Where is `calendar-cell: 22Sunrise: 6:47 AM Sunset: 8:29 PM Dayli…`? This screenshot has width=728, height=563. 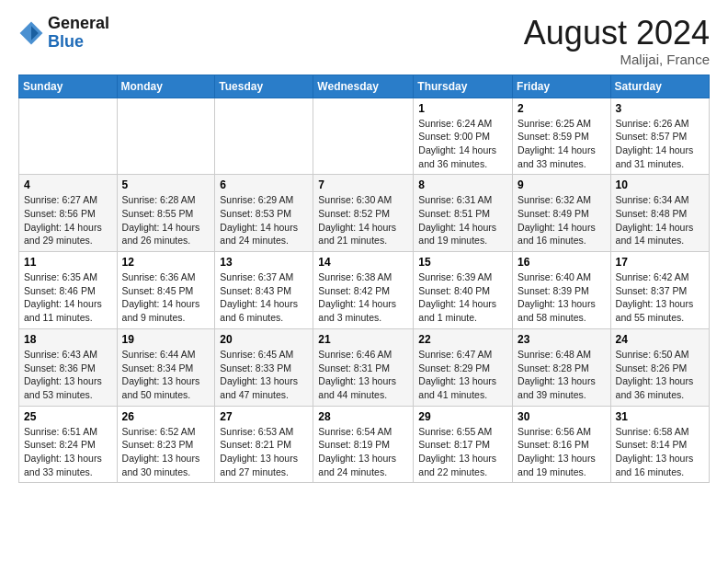 calendar-cell: 22Sunrise: 6:47 AM Sunset: 8:29 PM Dayli… is located at coordinates (463, 367).